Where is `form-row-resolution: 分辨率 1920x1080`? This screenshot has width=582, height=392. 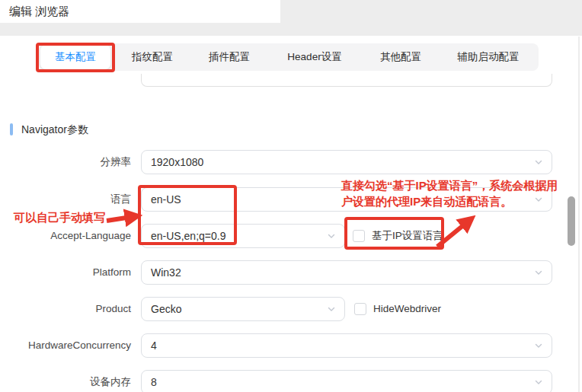
form-row-resolution: 分辨率 1920x1080 is located at coordinates (291, 162).